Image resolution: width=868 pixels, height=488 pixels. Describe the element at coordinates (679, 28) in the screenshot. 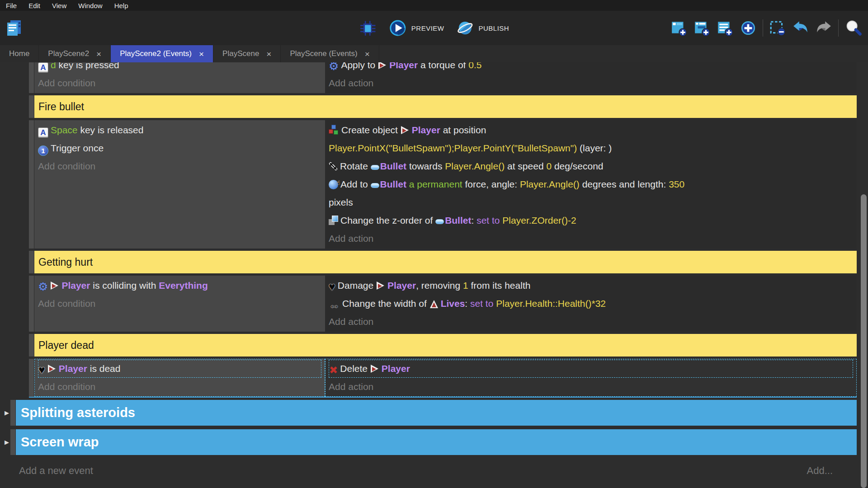

I see `add-event-icon` at that location.